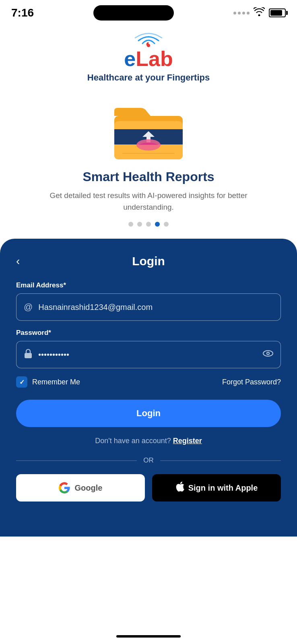  Describe the element at coordinates (23, 13) in the screenshot. I see `status-time: 7:16` at that location.